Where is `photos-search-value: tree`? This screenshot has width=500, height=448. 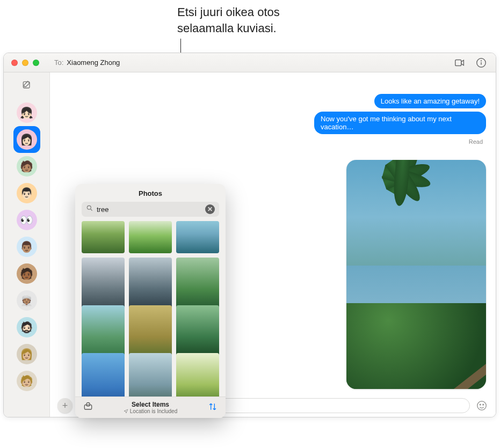 photos-search-value: tree is located at coordinates (149, 209).